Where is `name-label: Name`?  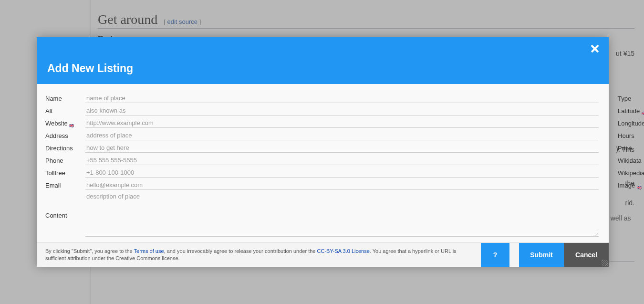 name-label: Name is located at coordinates (65, 98).